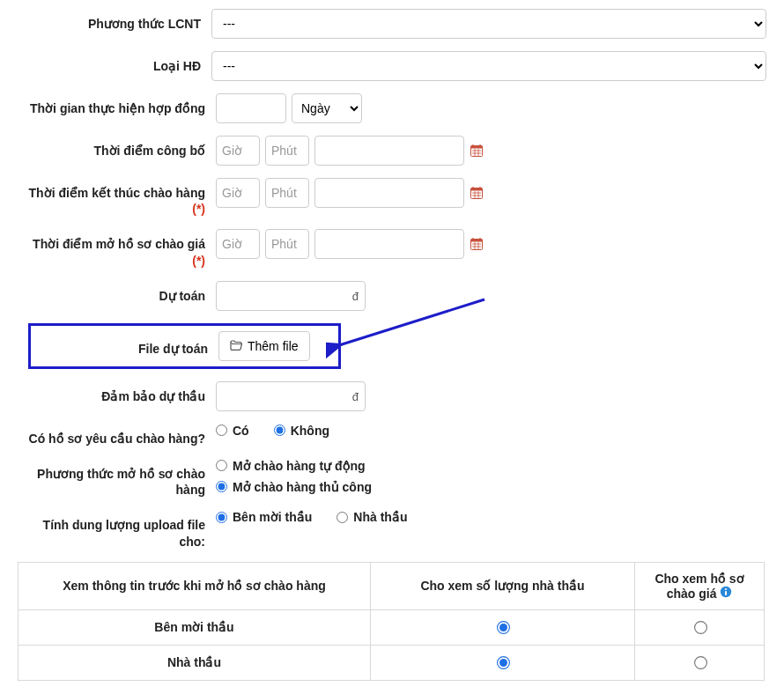 This screenshot has width=784, height=694. Describe the element at coordinates (389, 193) in the screenshot. I see `input-ketthuc-date` at that location.